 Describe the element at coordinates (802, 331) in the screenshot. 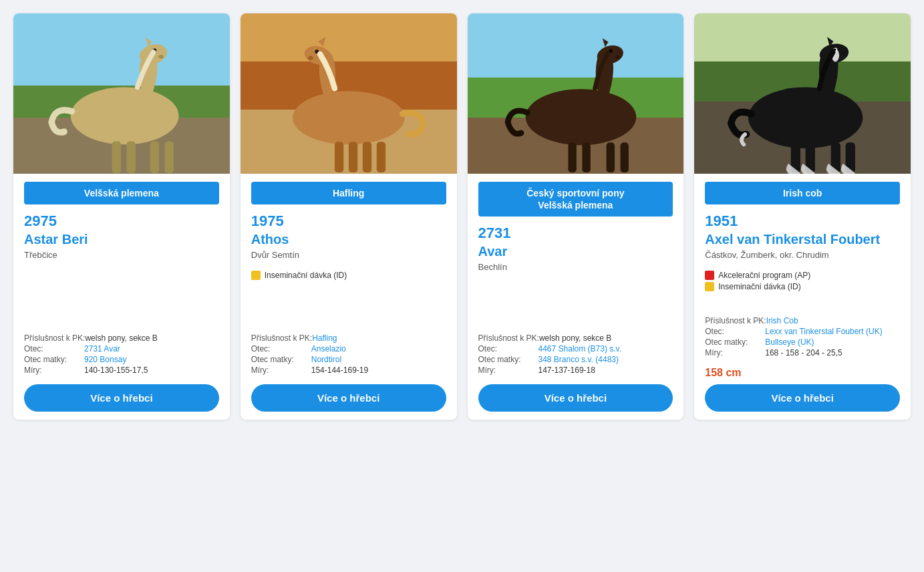

I see `detail-row: Otec: Lexx van Tinkerstal Foubert (UK)` at that location.